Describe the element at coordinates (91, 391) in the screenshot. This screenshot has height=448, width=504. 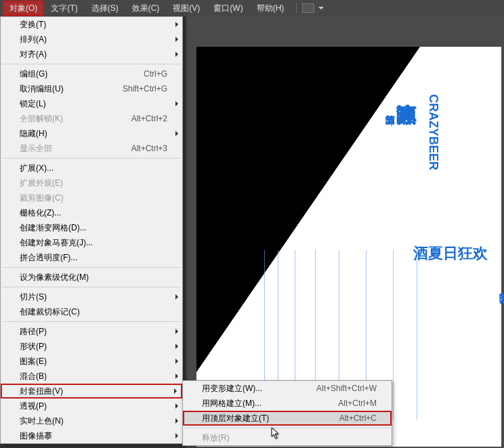
I see `menu-item: 封套扭曲(V)` at that location.